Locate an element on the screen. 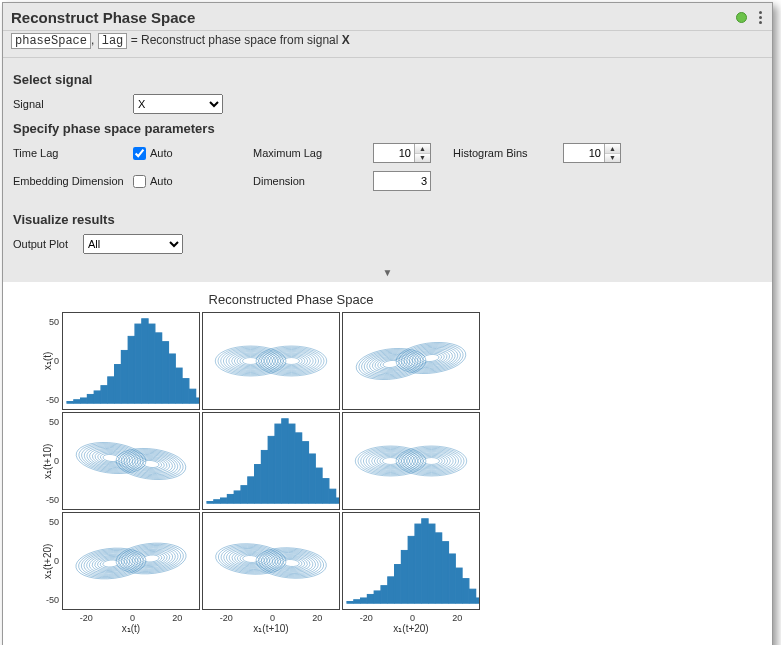  max-lag-input is located at coordinates (394, 153).